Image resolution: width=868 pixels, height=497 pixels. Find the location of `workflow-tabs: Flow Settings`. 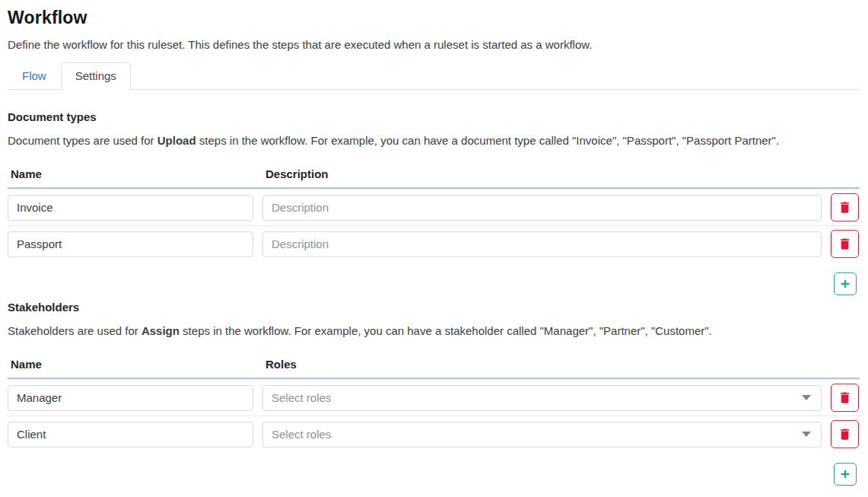

workflow-tabs: Flow Settings is located at coordinates (434, 76).